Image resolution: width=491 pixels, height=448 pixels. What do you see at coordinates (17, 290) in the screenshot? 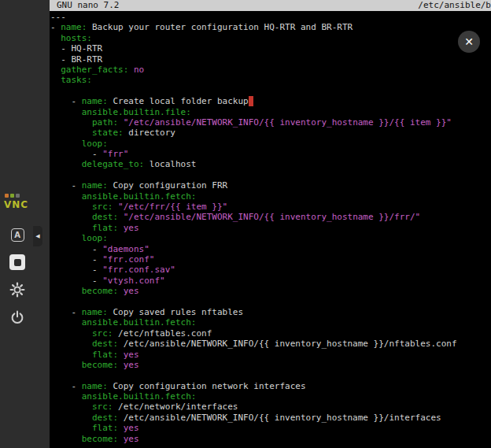
I see `settings-button` at bounding box center [17, 290].